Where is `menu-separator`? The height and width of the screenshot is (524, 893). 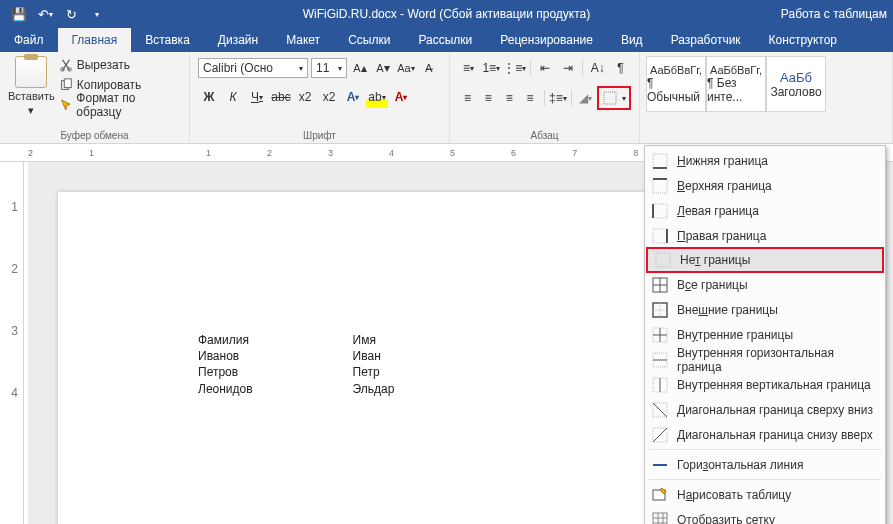 menu-separator is located at coordinates (765, 450).